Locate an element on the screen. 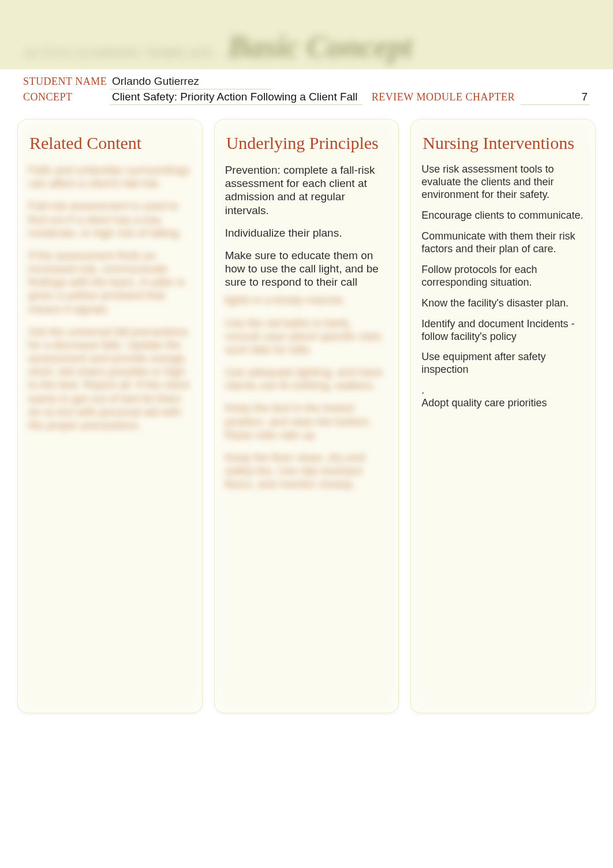 This screenshot has height=868, width=613. underlying-principles-title: Underlying Principles is located at coordinates (307, 143).